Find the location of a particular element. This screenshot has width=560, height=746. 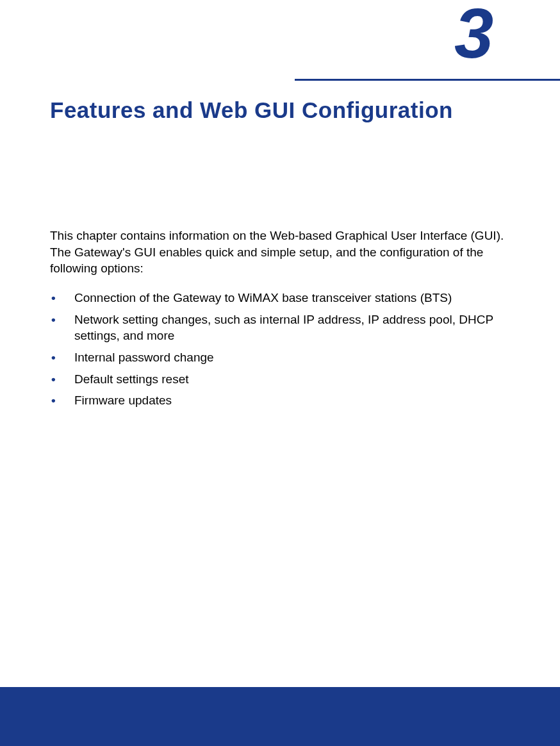

chapter-number: 3 is located at coordinates (472, 36).